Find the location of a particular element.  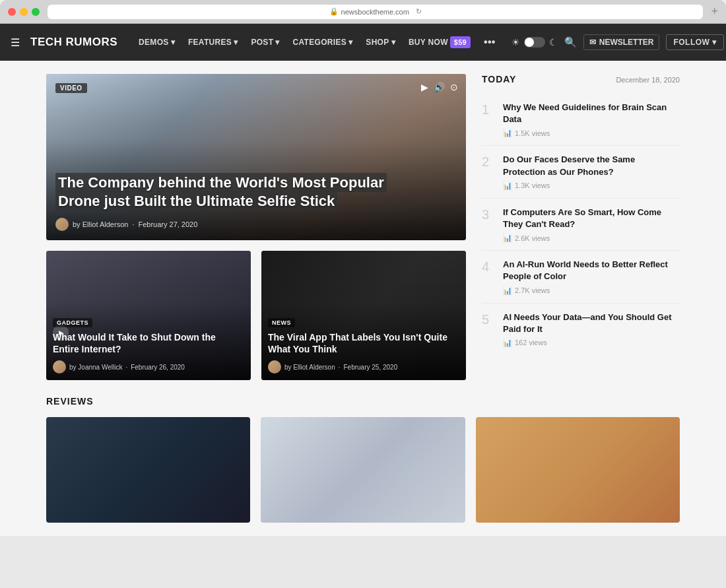

sidebar-item-title-2: Do Our Faces Deserve the Same Protection… is located at coordinates (591, 166).